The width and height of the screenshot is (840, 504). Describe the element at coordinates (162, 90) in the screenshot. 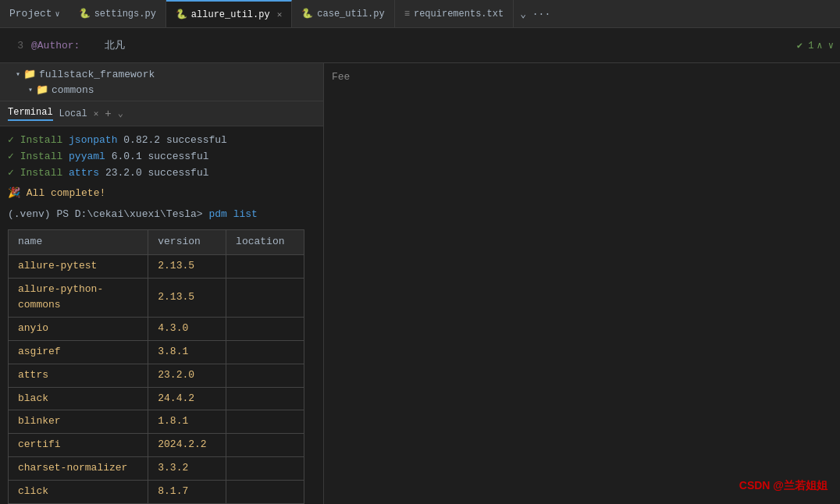

I see `tree-item-commons: ▾ 📁 commons` at that location.